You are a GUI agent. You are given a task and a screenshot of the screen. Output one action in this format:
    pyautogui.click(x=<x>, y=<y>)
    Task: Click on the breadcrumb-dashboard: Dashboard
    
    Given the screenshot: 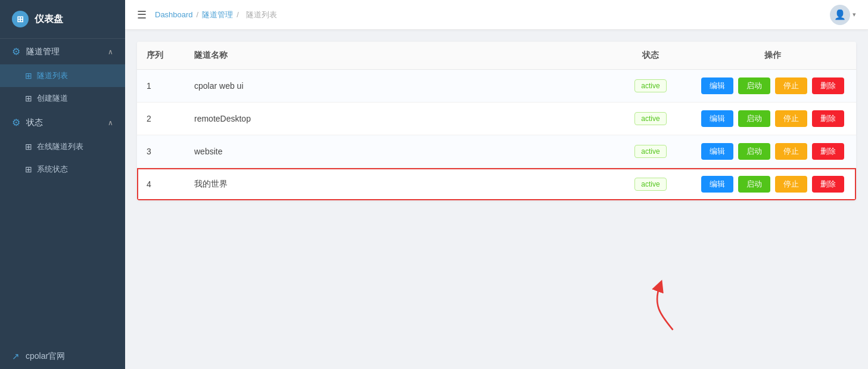 What is the action you would take?
    pyautogui.click(x=174, y=14)
    